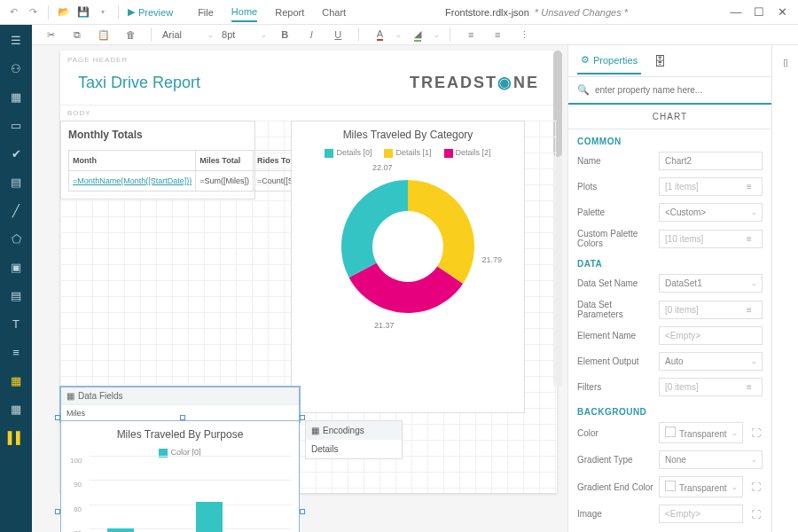 The image size is (798, 532). I want to click on barchart-icon: ▌▌, so click(16, 437).